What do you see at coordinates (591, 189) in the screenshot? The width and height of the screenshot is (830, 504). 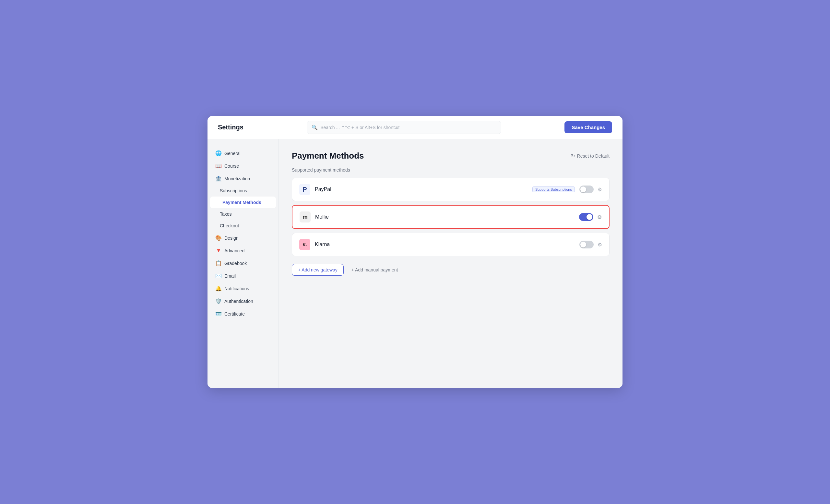 I see `paypal-controls: ⚙` at bounding box center [591, 189].